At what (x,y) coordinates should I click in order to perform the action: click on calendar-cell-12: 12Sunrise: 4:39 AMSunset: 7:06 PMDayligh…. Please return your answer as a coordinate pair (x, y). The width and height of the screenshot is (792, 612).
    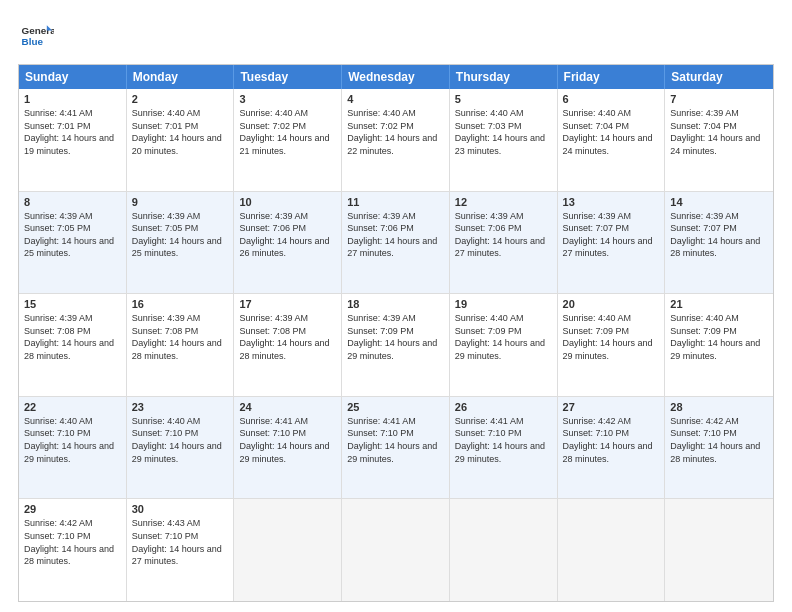
    Looking at the image, I should click on (504, 243).